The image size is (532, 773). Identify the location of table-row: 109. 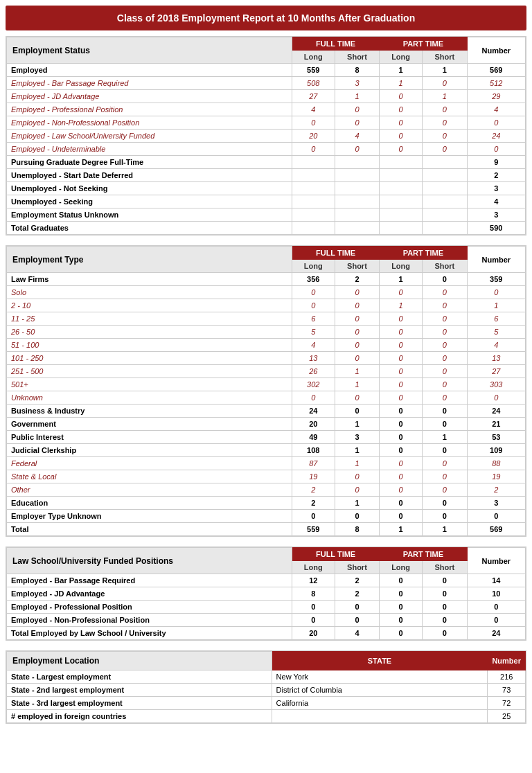
(496, 450).